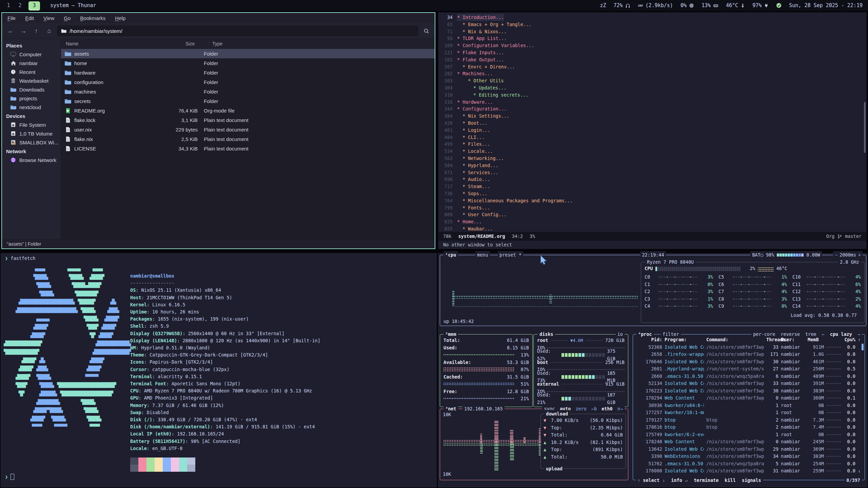  What do you see at coordinates (651, 130) in the screenshot?
I see `org-heading: 461* Login...` at bounding box center [651, 130].